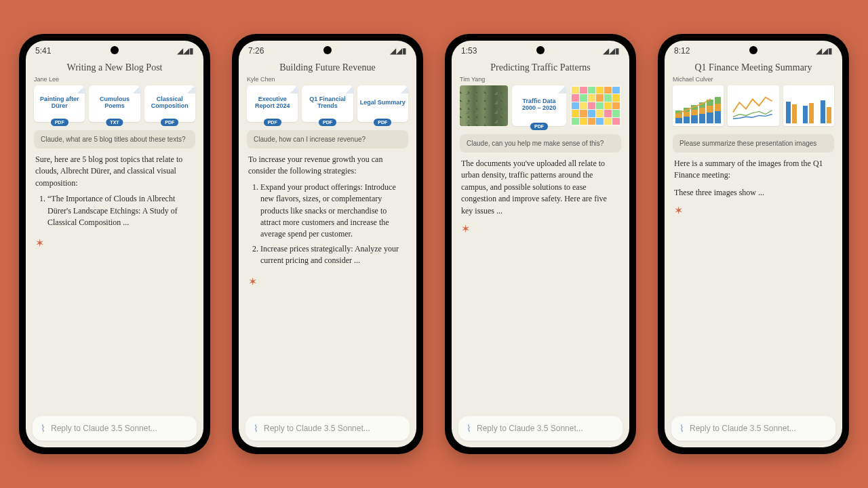  Describe the element at coordinates (328, 140) in the screenshot. I see `user-prompt: Claude, how can I increase revenue?` at that location.